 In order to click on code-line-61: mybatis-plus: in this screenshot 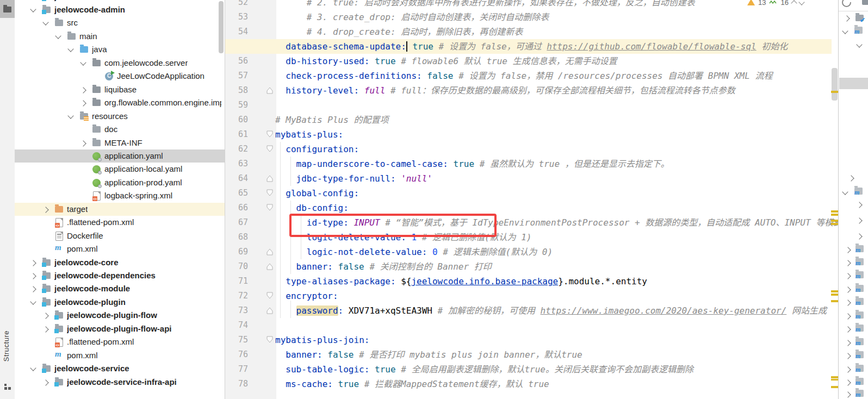, I will do `click(309, 135)`.